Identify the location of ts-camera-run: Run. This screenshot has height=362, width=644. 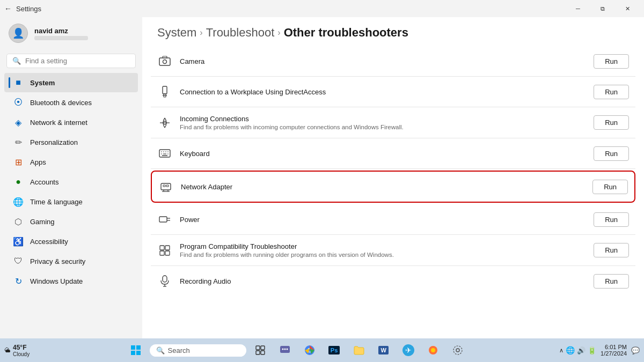
(611, 61).